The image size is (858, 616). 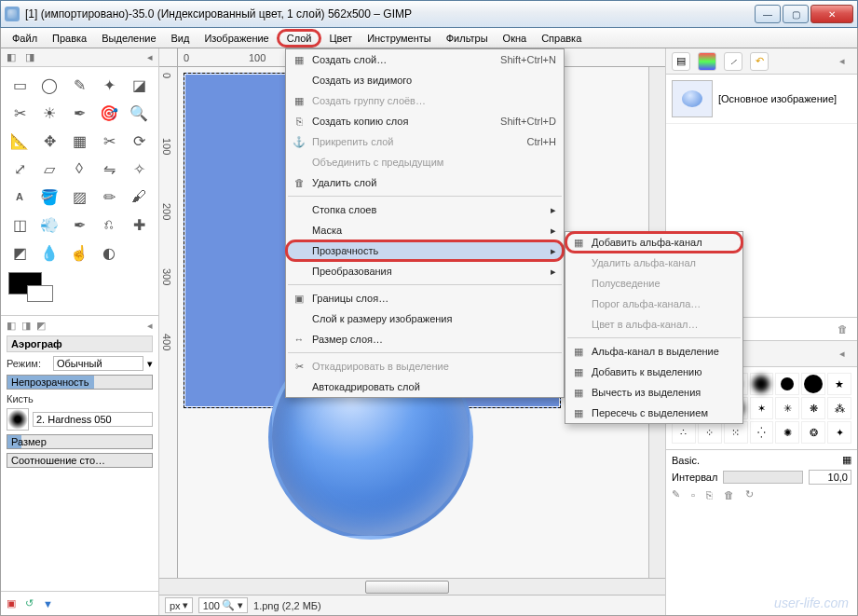 I want to click on tool-measure: 📐, so click(x=20, y=141).